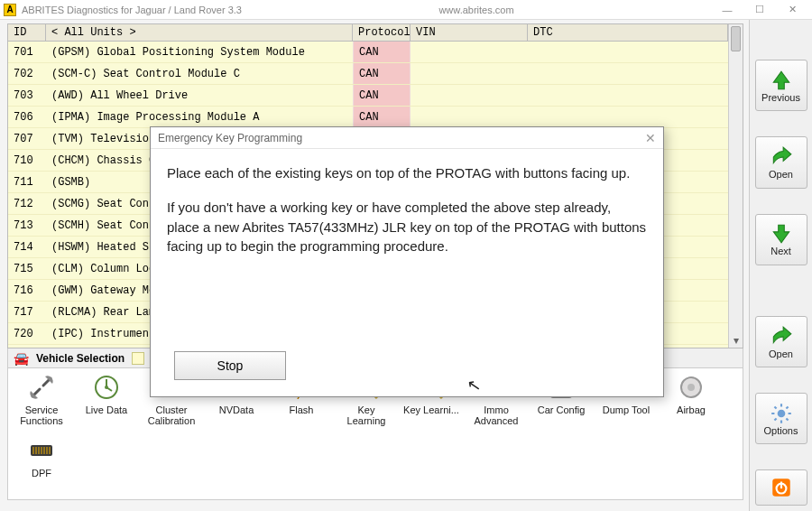  I want to click on tool-label: NVData, so click(236, 410).